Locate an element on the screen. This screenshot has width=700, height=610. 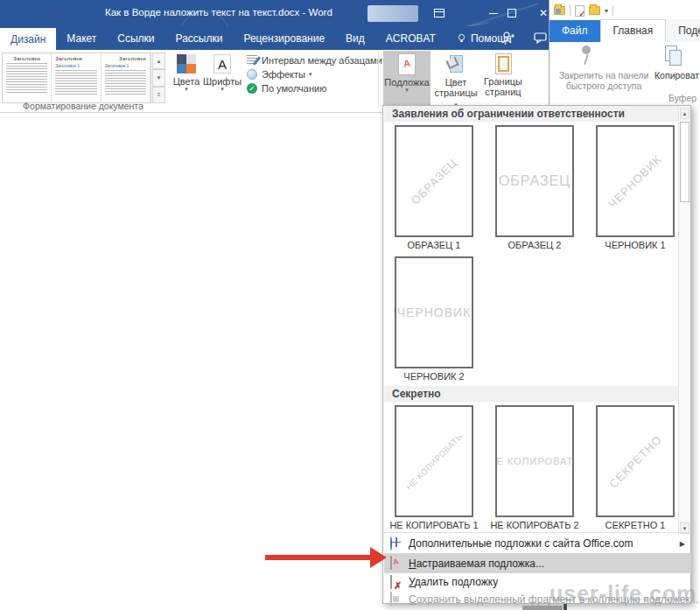
watermark-option-label: СЕКРЕТНО 1 is located at coordinates (635, 525).